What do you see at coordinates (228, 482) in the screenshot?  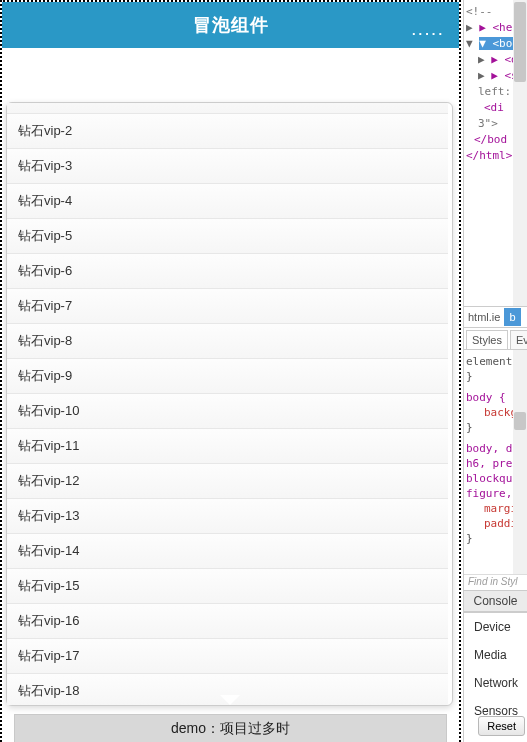 I see `list-item: 钻石vip-12` at bounding box center [228, 482].